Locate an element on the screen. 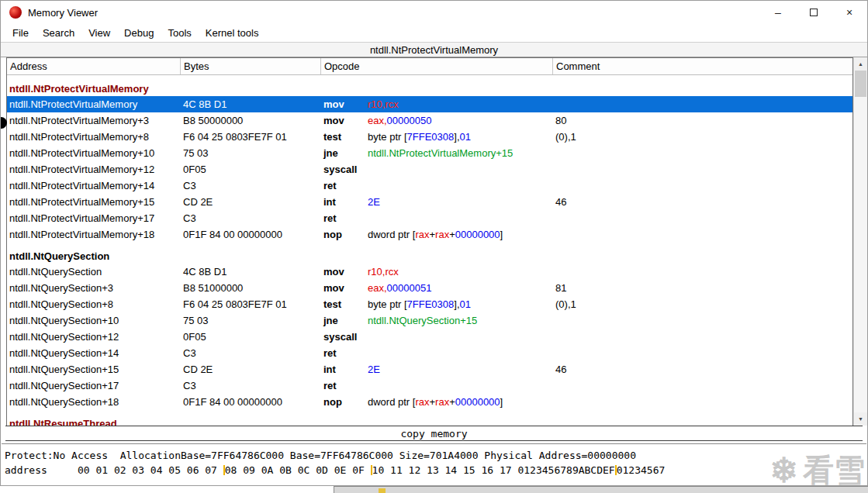 The height and width of the screenshot is (493, 868). hex-address-header: address 00 01 02 03 04 05 06 07 08 09 0A… is located at coordinates (436, 470).